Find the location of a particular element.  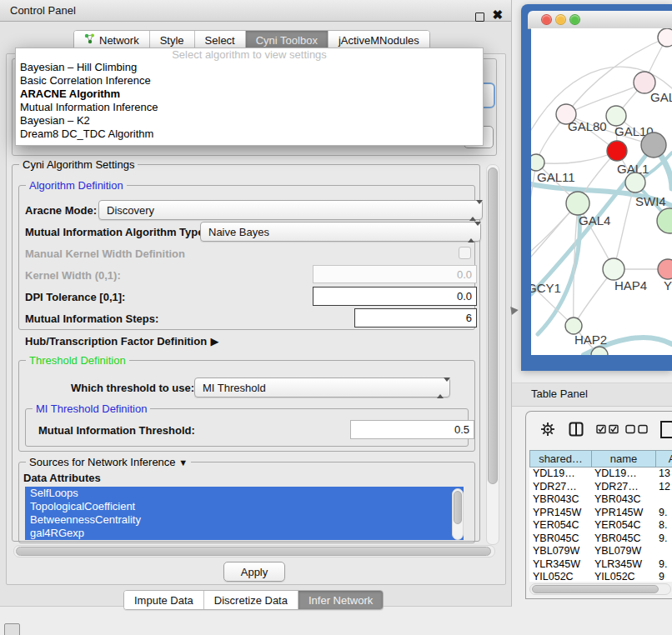

table-column-header: A is located at coordinates (664, 458).